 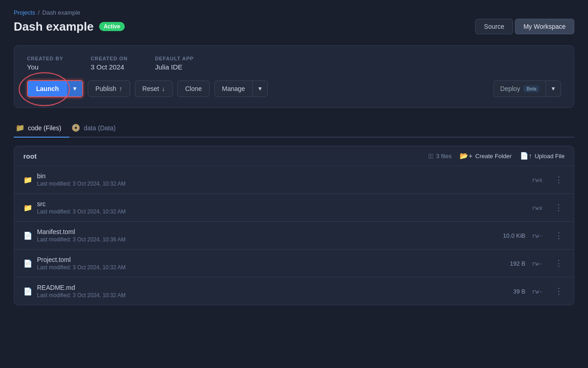 What do you see at coordinates (294, 236) in the screenshot?
I see `table-row: 📄 Manifest.toml Last modified: 3 Oct 202…` at bounding box center [294, 236].